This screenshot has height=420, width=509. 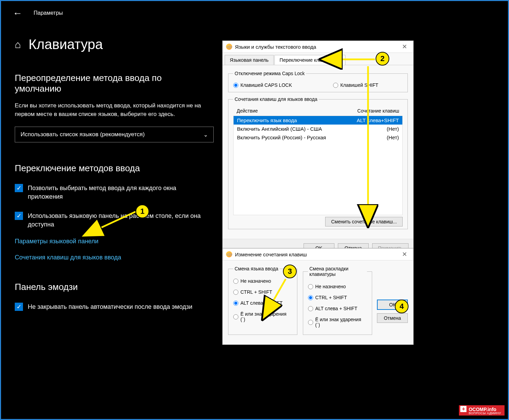 I want to click on page-title-text: Клавиатура, so click(x=66, y=45).